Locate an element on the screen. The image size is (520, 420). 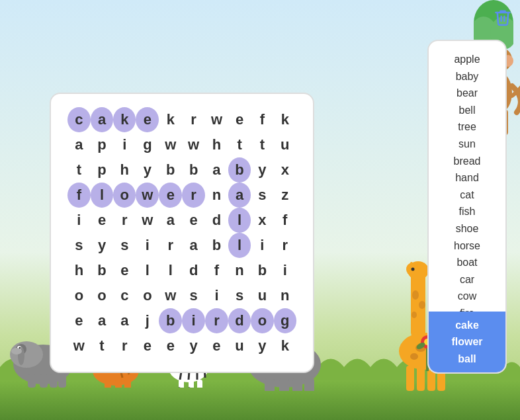
grid-cell-0-5: r is located at coordinates (193, 120).